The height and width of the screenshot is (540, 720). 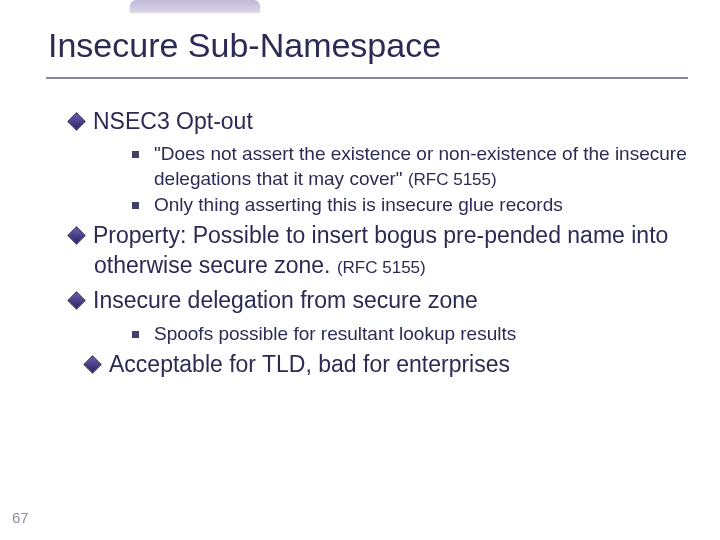 What do you see at coordinates (310, 364) in the screenshot?
I see `bullet-text: Acceptable for TLD, bad for enterprises` at bounding box center [310, 364].